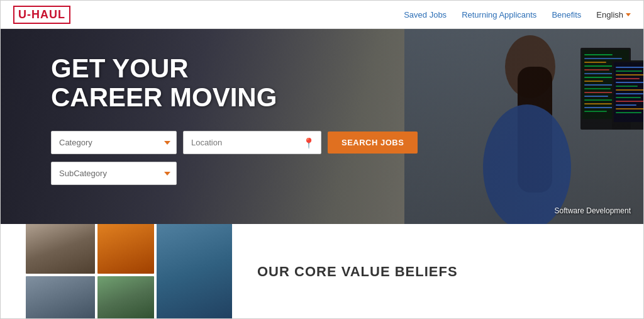 The height and width of the screenshot is (319, 644). I want to click on logo-text: U-HAUL, so click(42, 15).